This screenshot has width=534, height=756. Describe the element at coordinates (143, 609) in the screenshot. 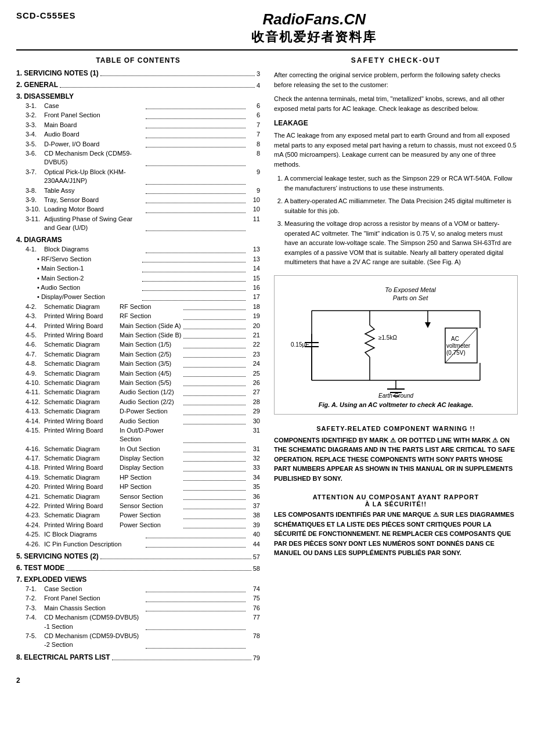

I see `toc-sub-7-3: 7-3. Main Chassis Section 76` at that location.